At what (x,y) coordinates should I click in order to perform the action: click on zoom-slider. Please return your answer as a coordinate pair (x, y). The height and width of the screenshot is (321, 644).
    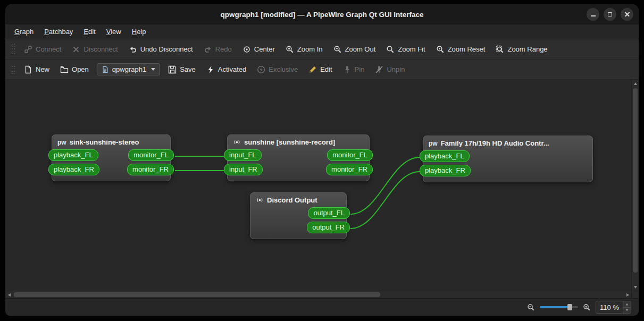
    Looking at the image, I should click on (559, 307).